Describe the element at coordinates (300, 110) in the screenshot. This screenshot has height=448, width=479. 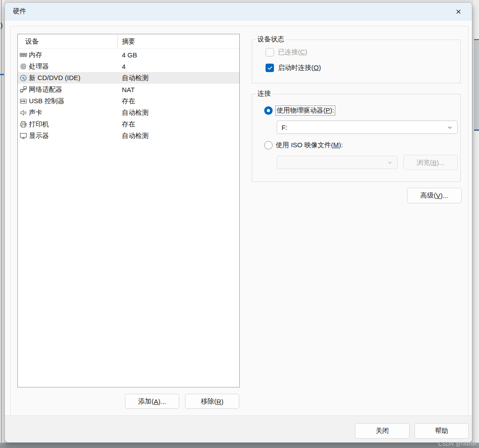
I see `physical-drive-radio-row: 使用物理驱动器(P):` at that location.